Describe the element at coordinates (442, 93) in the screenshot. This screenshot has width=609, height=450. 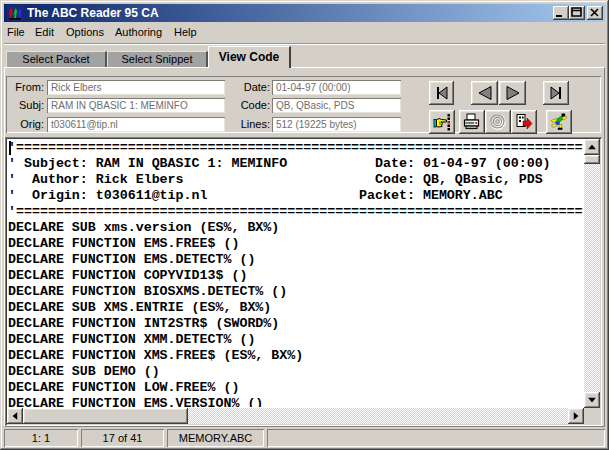
I see `first-icon` at that location.